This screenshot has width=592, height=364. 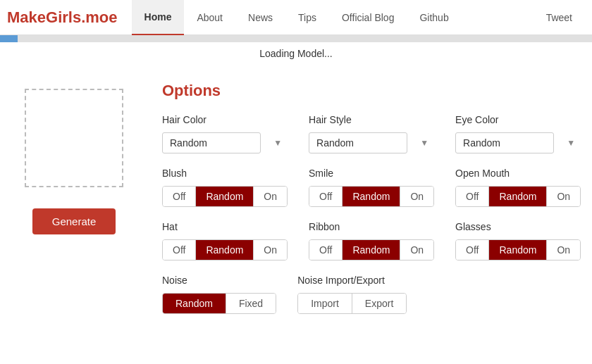 I want to click on hat-group: Hat Off Random On, so click(x=225, y=241).